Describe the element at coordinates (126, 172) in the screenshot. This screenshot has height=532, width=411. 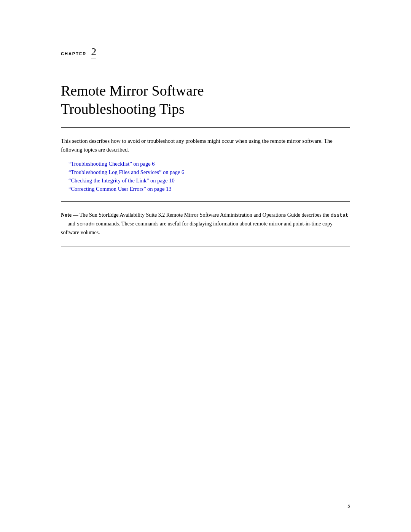
I see `link-log-files: “Troubleshooting Log Files and Services”…` at that location.